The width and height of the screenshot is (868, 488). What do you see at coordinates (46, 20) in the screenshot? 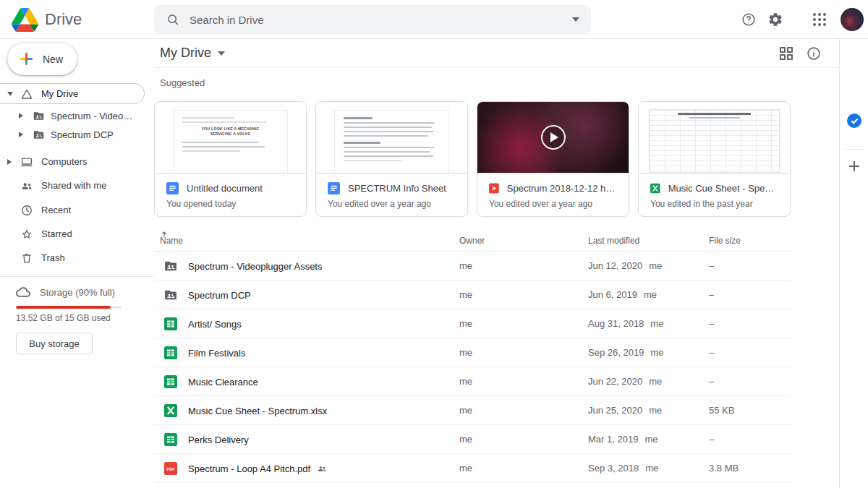
I see `drive-logo: Drive` at bounding box center [46, 20].